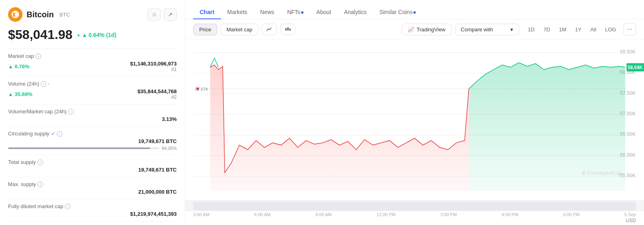 The width and height of the screenshot is (644, 225). I want to click on bitcoin-icon, so click(15, 14).